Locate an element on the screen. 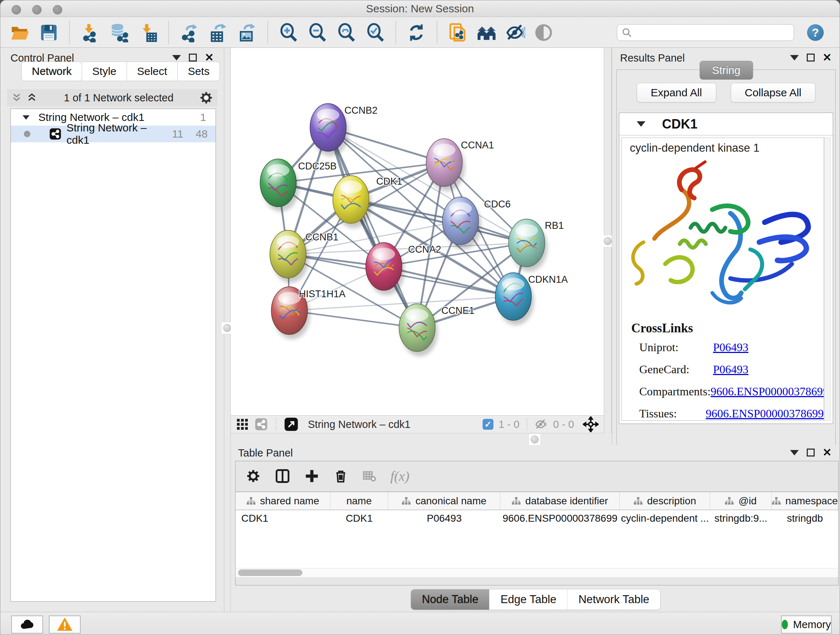 The height and width of the screenshot is (635, 840). table-cell: stringdb is located at coordinates (805, 518).